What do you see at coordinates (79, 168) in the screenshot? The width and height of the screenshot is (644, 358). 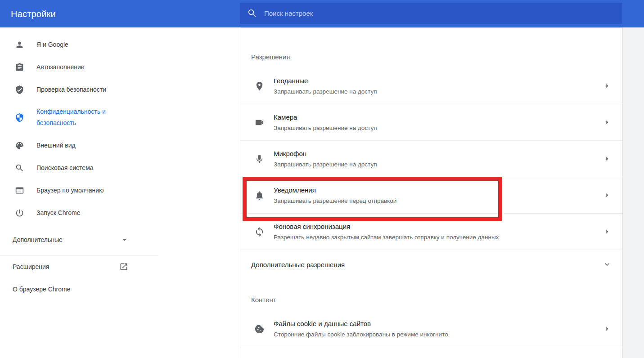 I see `sidebar-item-search-engine: Поисковая система` at bounding box center [79, 168].